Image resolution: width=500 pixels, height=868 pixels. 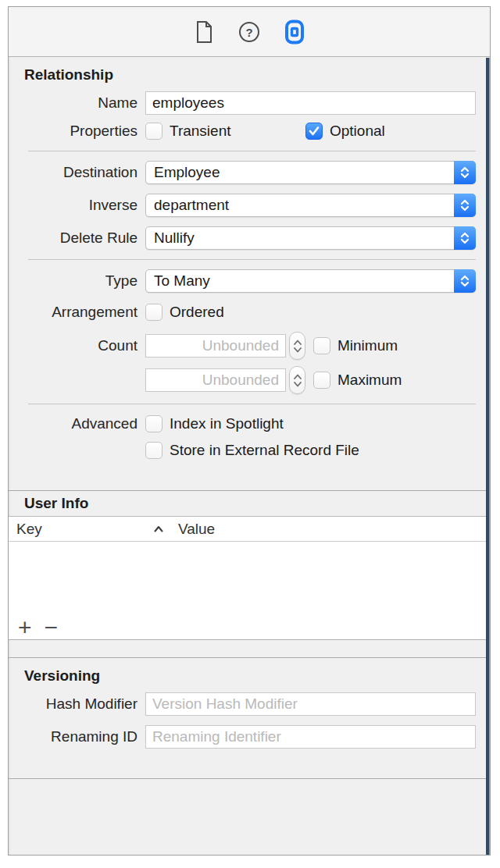 What do you see at coordinates (154, 131) in the screenshot?
I see `transient-checkbox` at bounding box center [154, 131].